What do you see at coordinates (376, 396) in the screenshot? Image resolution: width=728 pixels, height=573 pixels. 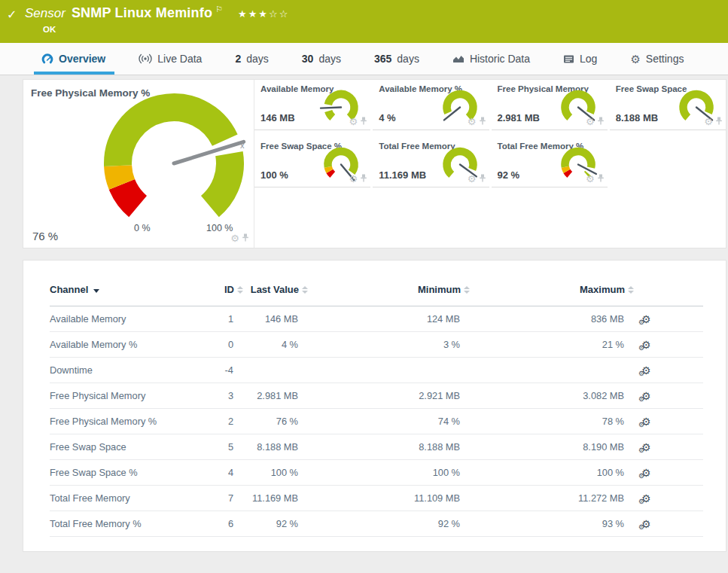 I see `table-row: Free Physical Memory 3 2.981 MB 2.921 MB…` at bounding box center [376, 396].